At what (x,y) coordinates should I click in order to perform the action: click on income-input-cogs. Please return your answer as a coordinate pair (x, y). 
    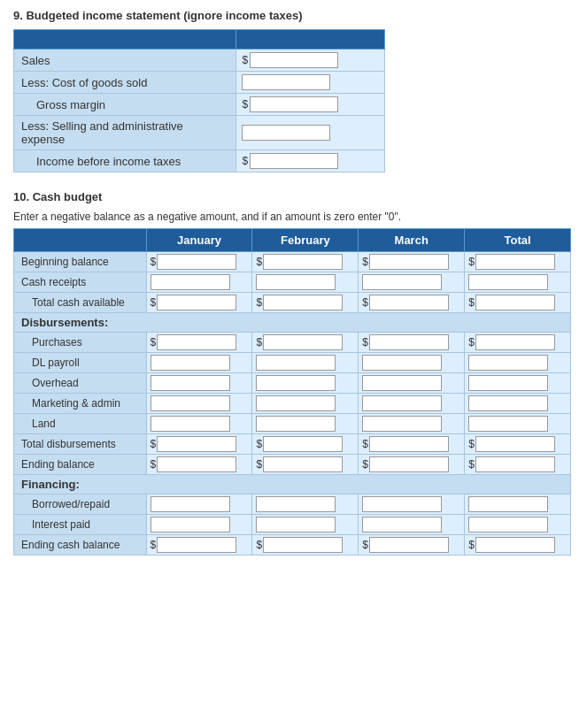
    Looking at the image, I should click on (286, 82).